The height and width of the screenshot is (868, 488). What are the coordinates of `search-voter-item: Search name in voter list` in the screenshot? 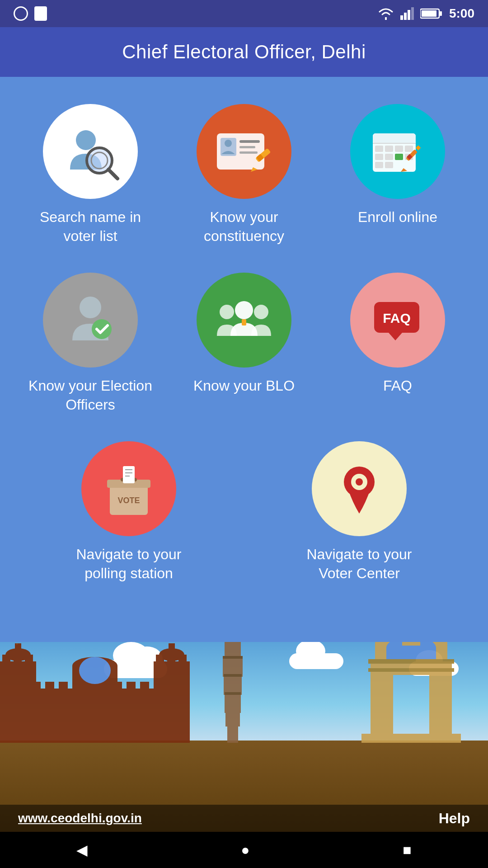 It's located at (90, 175).